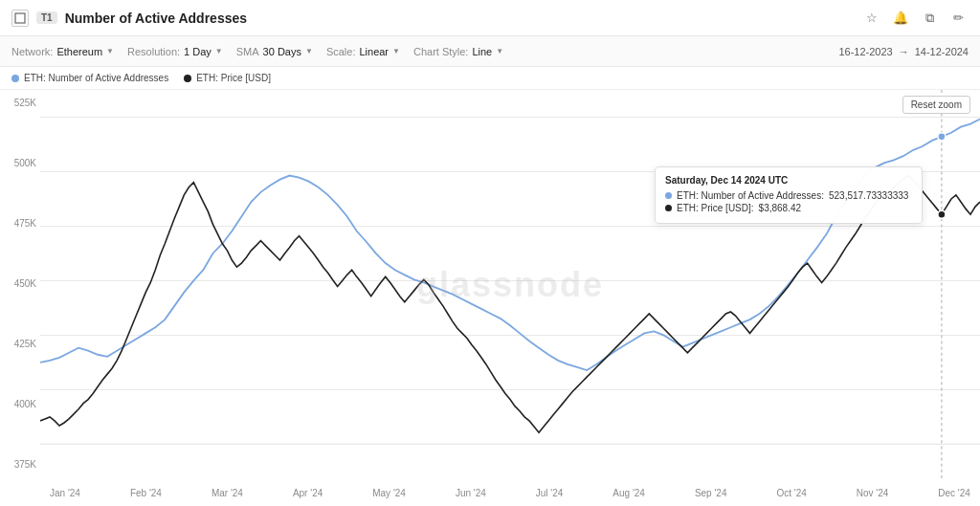 The width and height of the screenshot is (980, 506). Describe the element at coordinates (942, 214) in the screenshot. I see `tooltip-dot-price` at that location.